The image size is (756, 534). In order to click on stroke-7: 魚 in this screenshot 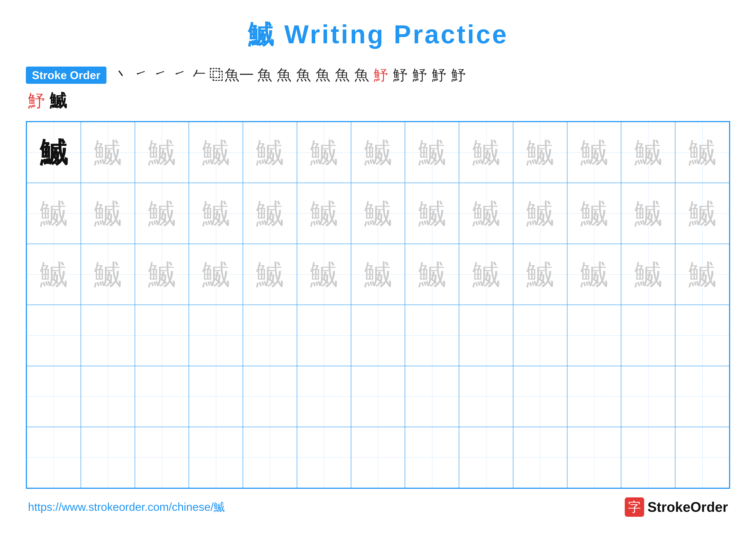, I will do `click(265, 75)`.